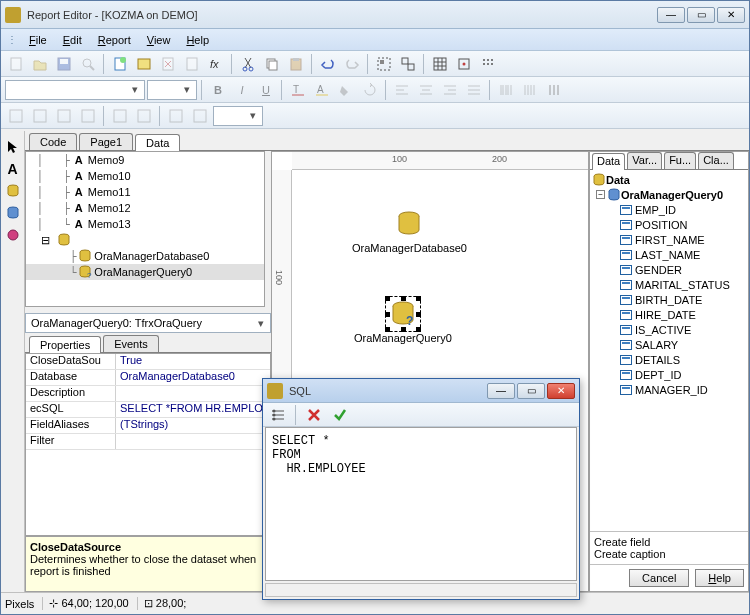  I want to click on prop-value: True, so click(193, 362).